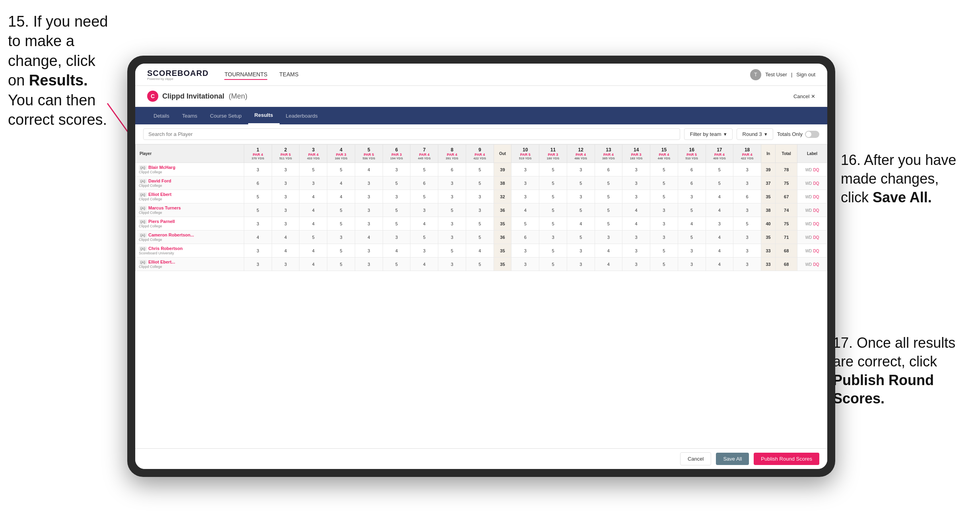 The image size is (980, 527). I want to click on search-input, so click(412, 134).